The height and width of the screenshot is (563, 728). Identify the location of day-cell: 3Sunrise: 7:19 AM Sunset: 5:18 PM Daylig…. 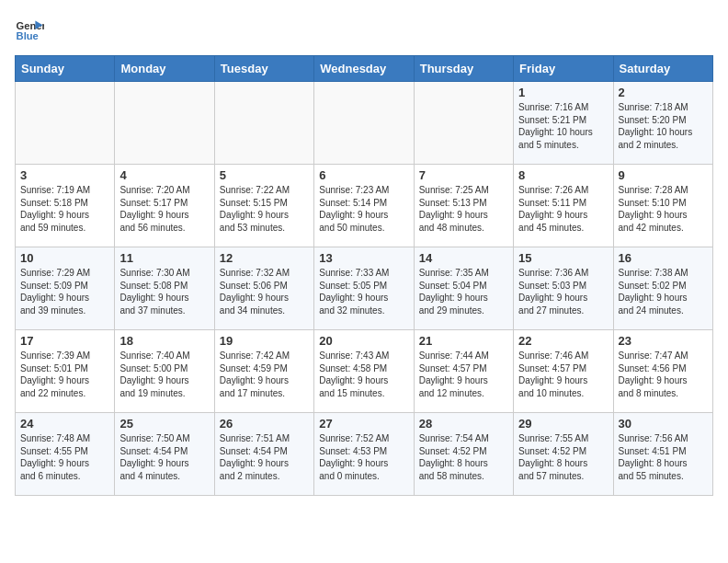
(65, 206).